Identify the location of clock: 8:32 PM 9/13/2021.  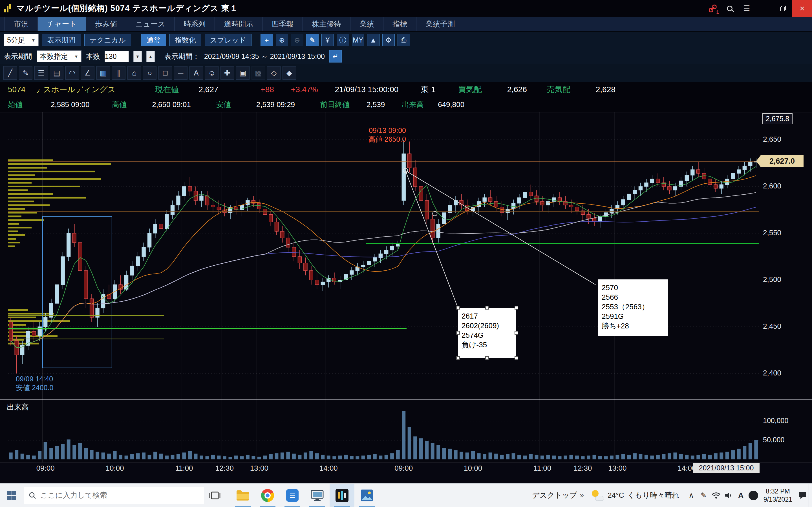
(778, 496).